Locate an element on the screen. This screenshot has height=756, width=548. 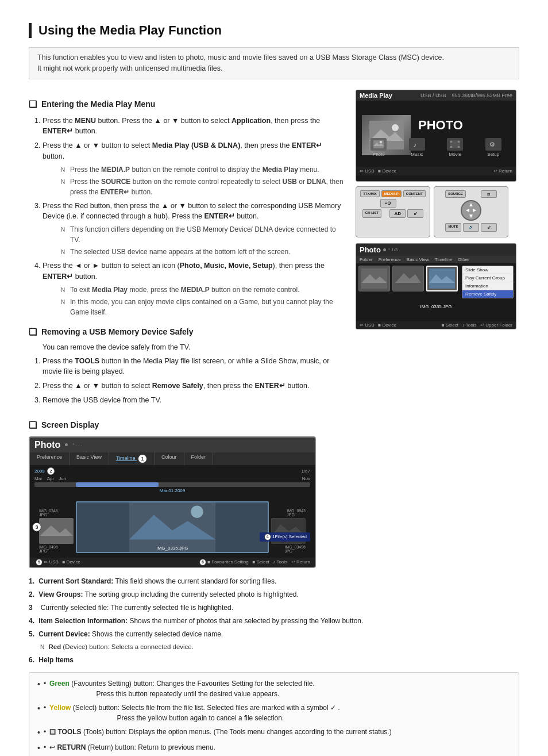
rp-arrow2-btn: ↙ is located at coordinates (489, 228).